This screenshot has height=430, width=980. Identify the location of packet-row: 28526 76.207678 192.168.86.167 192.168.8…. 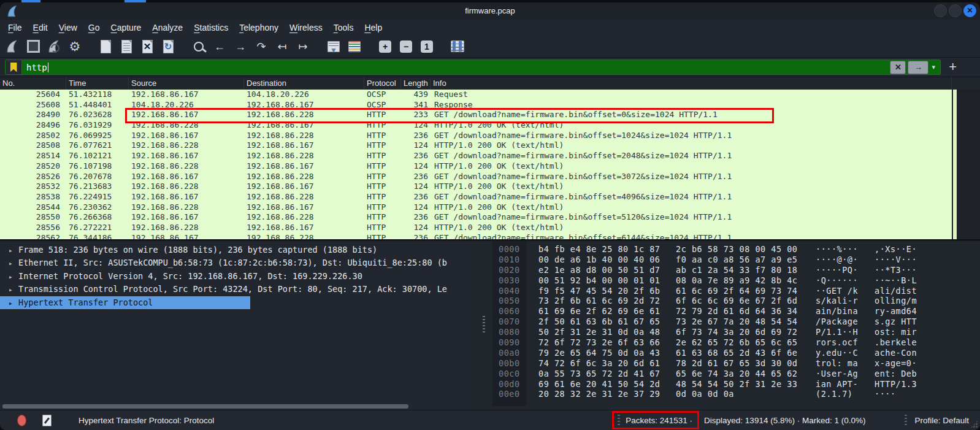
(476, 177).